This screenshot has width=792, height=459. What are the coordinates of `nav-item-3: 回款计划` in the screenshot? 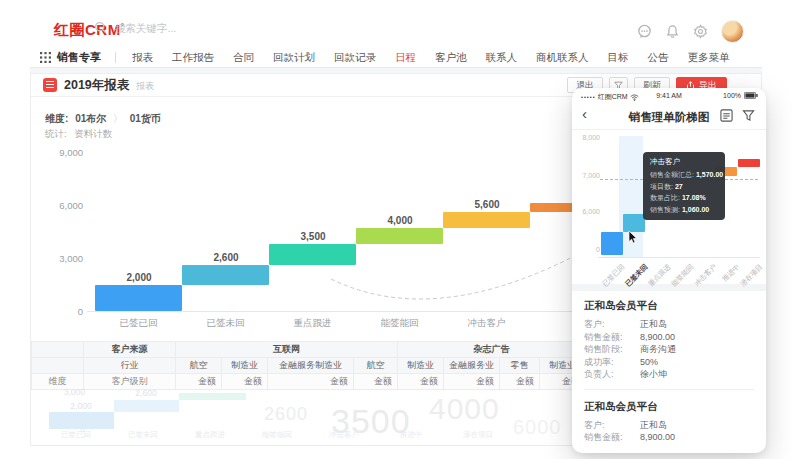 It's located at (294, 58).